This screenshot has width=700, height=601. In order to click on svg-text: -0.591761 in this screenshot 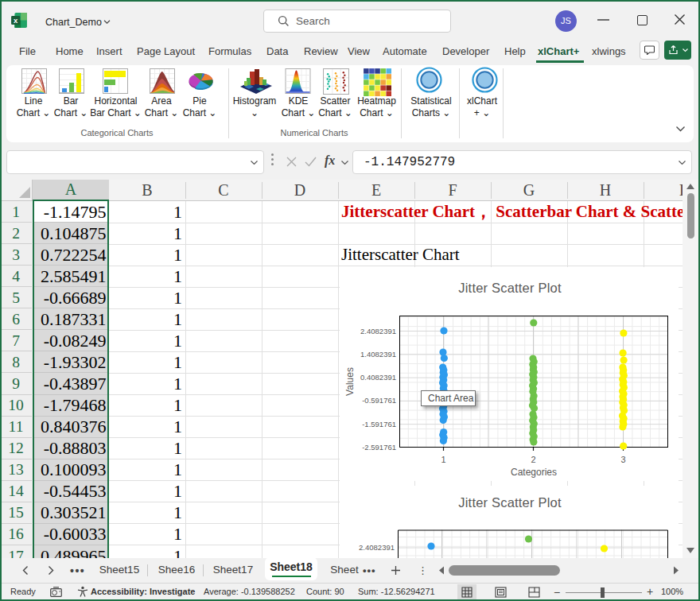, I will do `click(379, 401)`.